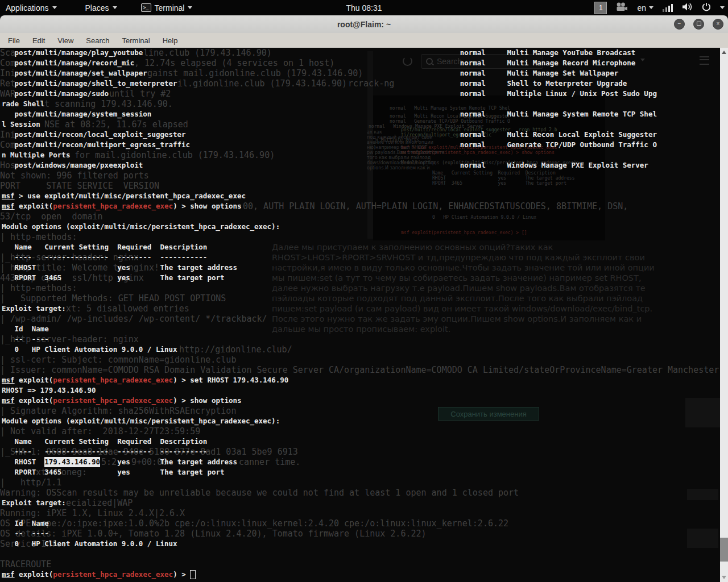  Describe the element at coordinates (364, 247) in the screenshot. I see `terminal-line: Name Current Setting Required Descriptio…` at that location.